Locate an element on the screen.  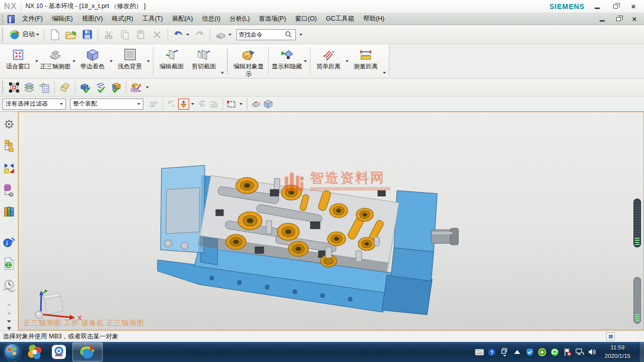
snap-point-toggle-active is located at coordinates (184, 104).